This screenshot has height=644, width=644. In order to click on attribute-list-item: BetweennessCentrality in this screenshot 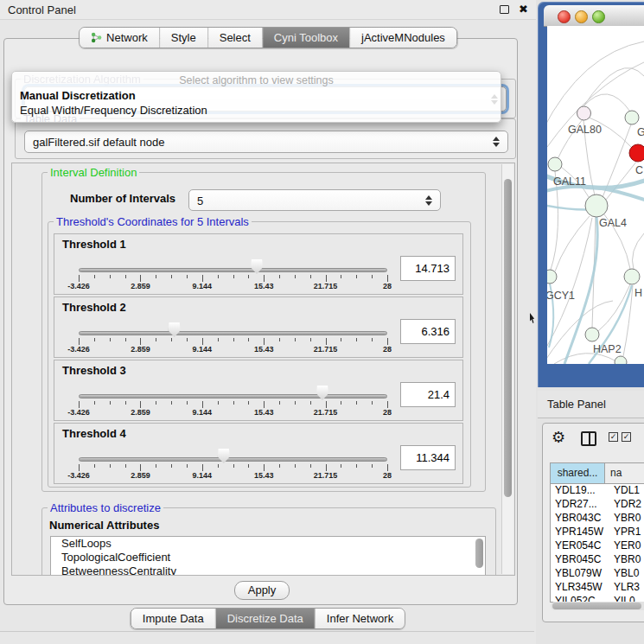, I will do `click(268, 571)`.